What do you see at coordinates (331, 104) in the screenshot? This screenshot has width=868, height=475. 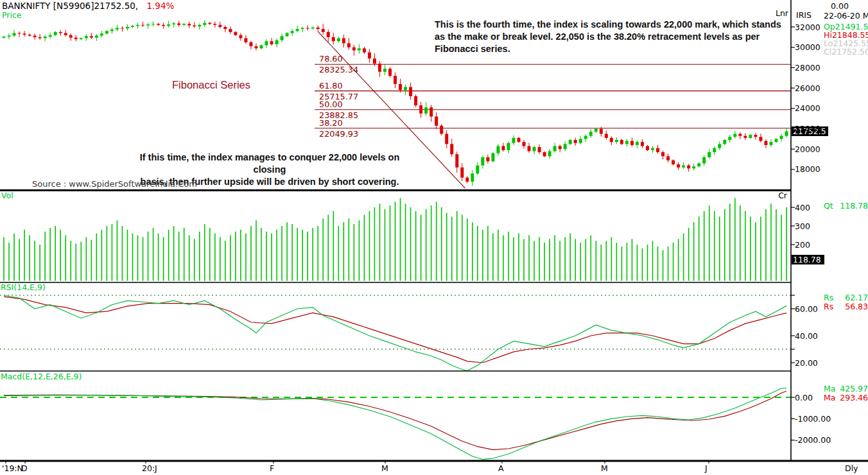 I see `fib-ratio-label: 50.00` at bounding box center [331, 104].